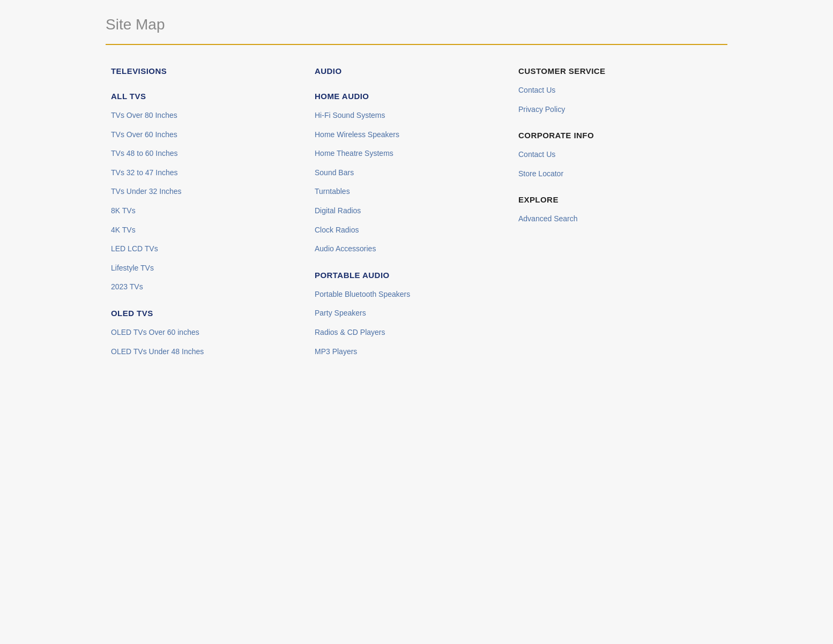 Image resolution: width=833 pixels, height=644 pixels. I want to click on link-home-wireless: Home Wireless Speakers, so click(406, 135).